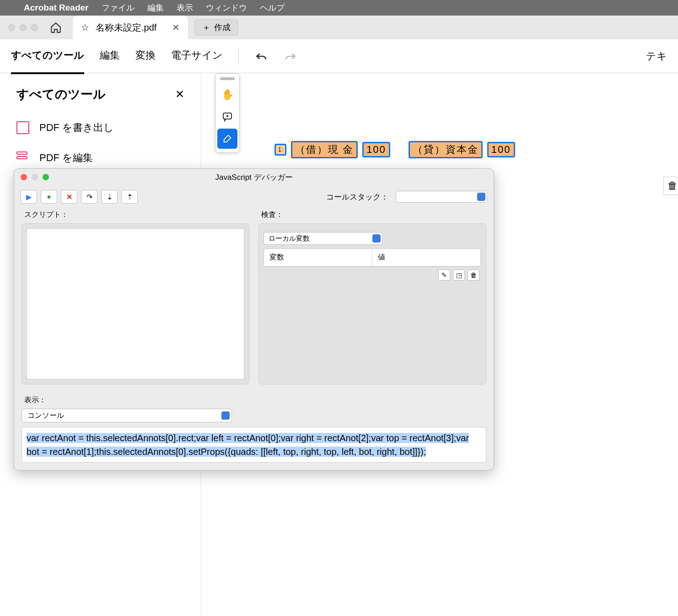 This screenshot has width=678, height=616. I want to click on create-button: ＋ 作成, so click(216, 27).